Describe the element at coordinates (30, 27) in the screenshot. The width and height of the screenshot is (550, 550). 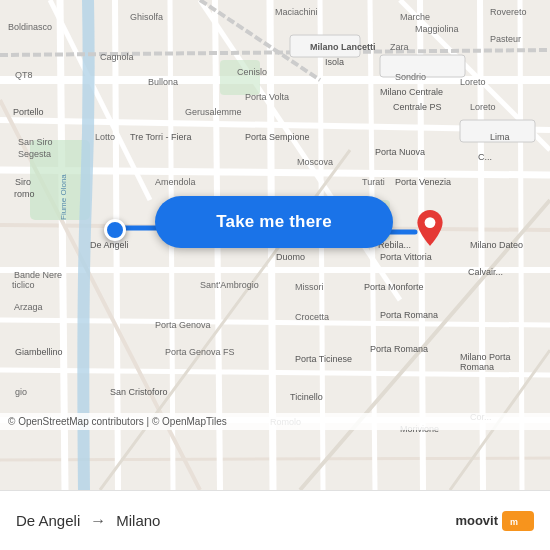
I see `svg-text: Boldinasco` at that location.